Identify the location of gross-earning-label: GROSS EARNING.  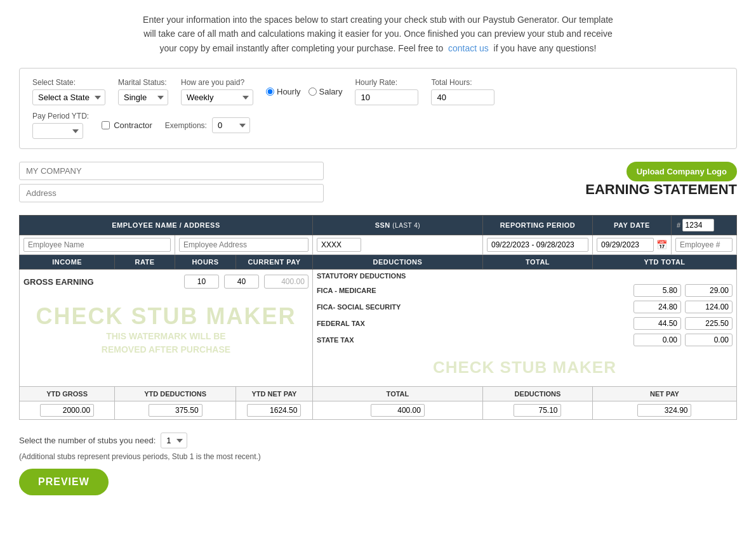
(102, 282).